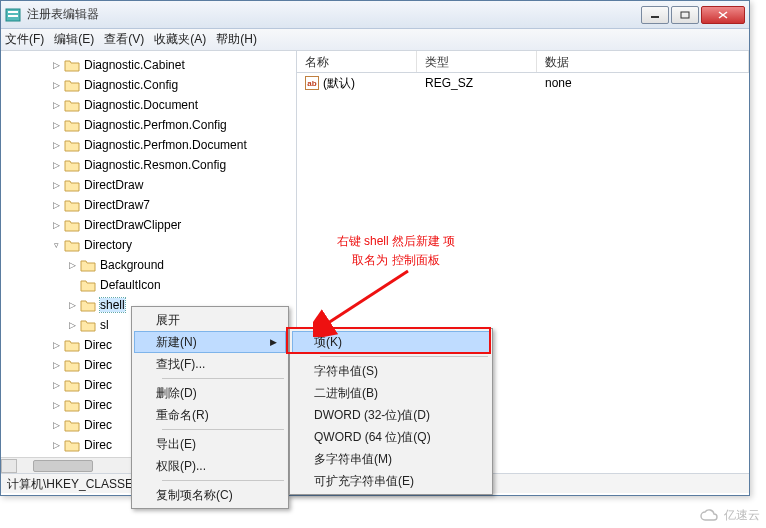 Image resolution: width=766 pixels, height=528 pixels. What do you see at coordinates (210, 320) in the screenshot?
I see `menu-item: 展开` at bounding box center [210, 320].